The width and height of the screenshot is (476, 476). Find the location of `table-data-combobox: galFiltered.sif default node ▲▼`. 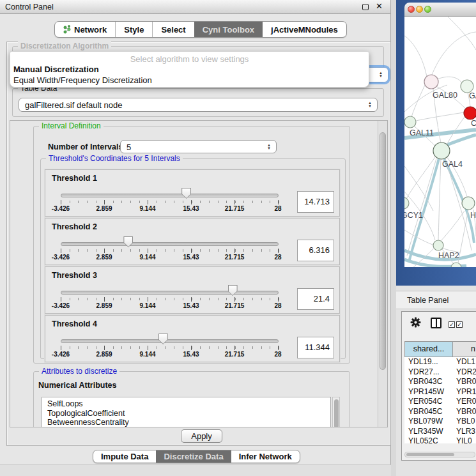

table-data-combobox: galFiltered.sif default node ▲▼ is located at coordinates (198, 105).